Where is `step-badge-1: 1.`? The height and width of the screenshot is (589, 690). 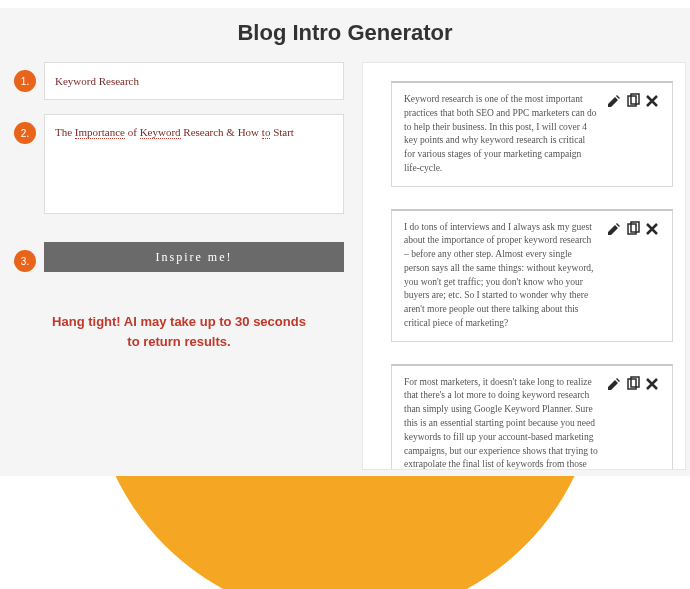
step-badge-1: 1. is located at coordinates (25, 81).